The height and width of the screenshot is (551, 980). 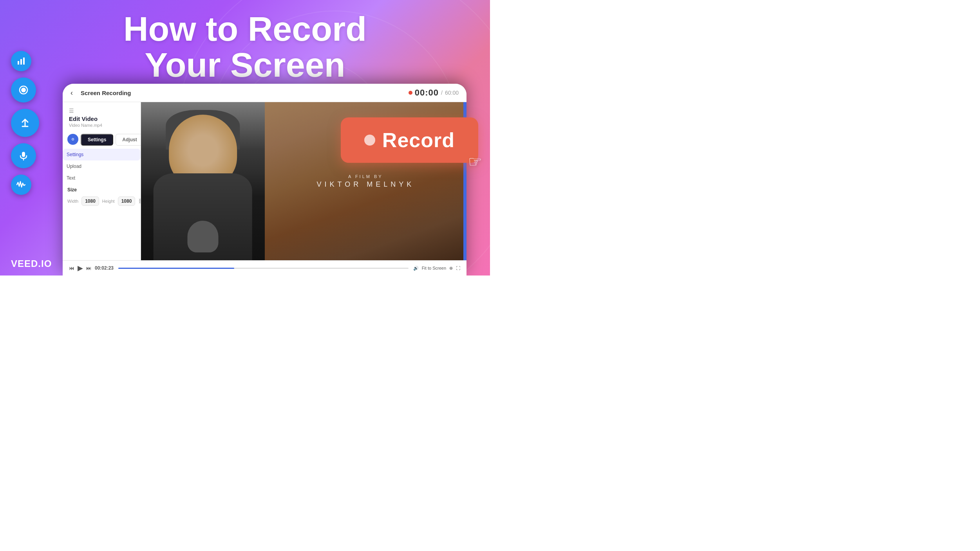 I want to click on screen-topbar: ‹ Screen Recording 00:00 / 60:00, so click(x=265, y=93).